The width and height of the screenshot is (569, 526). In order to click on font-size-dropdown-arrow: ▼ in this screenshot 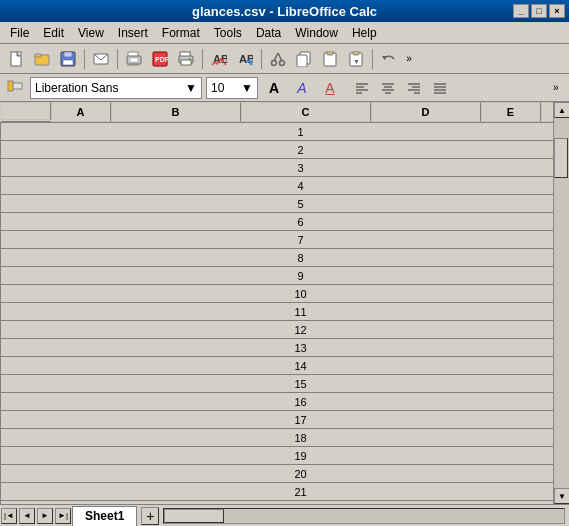, I will do `click(247, 88)`.